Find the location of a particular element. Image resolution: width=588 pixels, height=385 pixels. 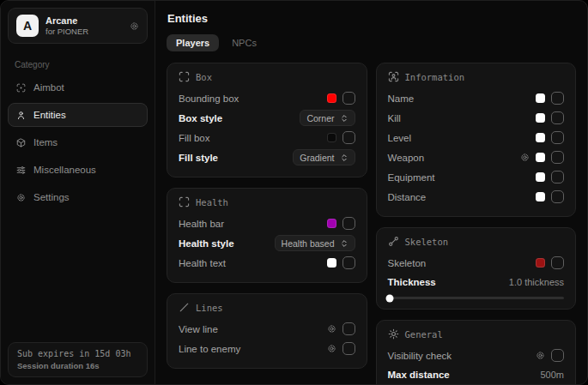

card-header: Box is located at coordinates (267, 77).